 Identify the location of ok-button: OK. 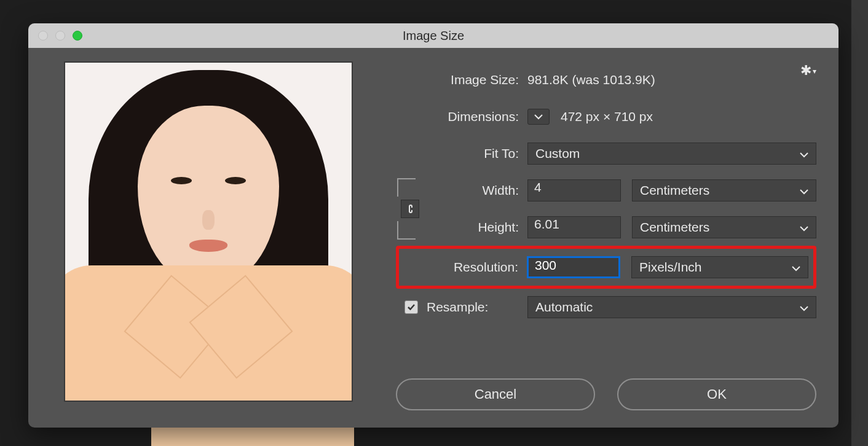
(717, 394).